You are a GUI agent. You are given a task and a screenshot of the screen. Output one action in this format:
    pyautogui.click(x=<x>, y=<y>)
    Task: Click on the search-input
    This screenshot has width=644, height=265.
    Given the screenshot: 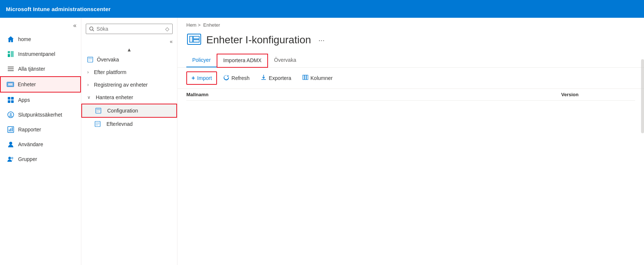 What is the action you would take?
    pyautogui.click(x=130, y=29)
    